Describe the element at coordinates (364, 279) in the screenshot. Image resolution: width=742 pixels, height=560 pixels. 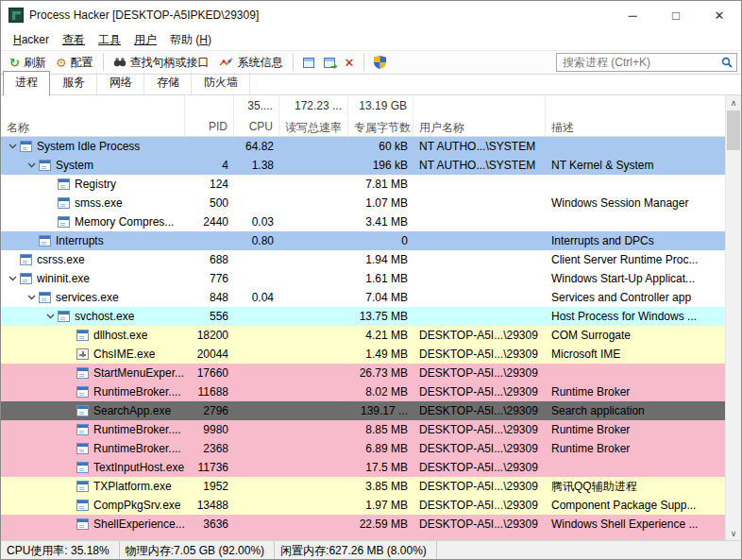
I see `process-row: wininit.exe7761.61 MBWindows Start-Up Ap…` at that location.